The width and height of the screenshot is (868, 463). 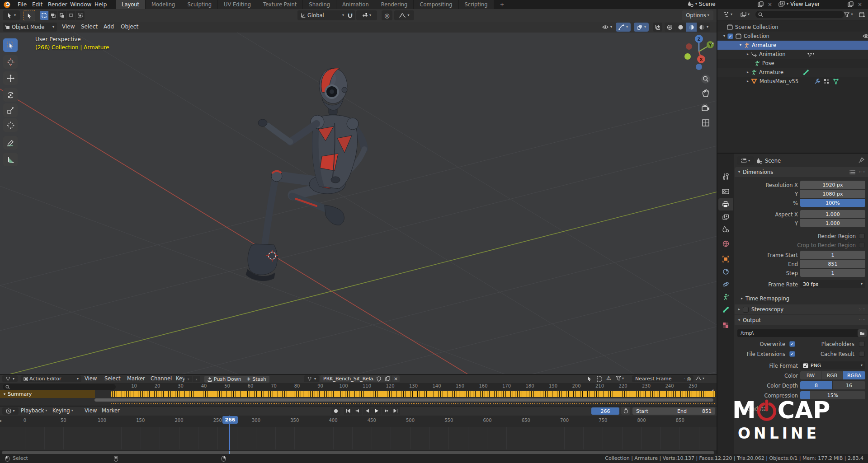 I want to click on zoom-view-icon, so click(x=706, y=79).